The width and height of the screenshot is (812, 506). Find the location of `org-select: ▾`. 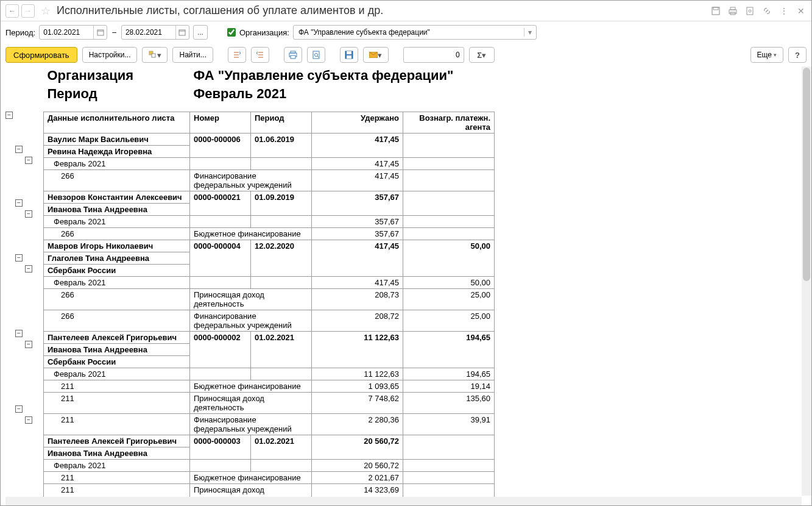

org-select: ▾ is located at coordinates (415, 32).